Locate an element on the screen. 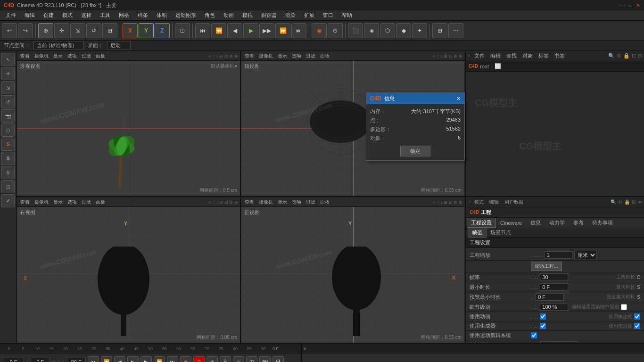  rp-file-btn: 文件 is located at coordinates (479, 56).